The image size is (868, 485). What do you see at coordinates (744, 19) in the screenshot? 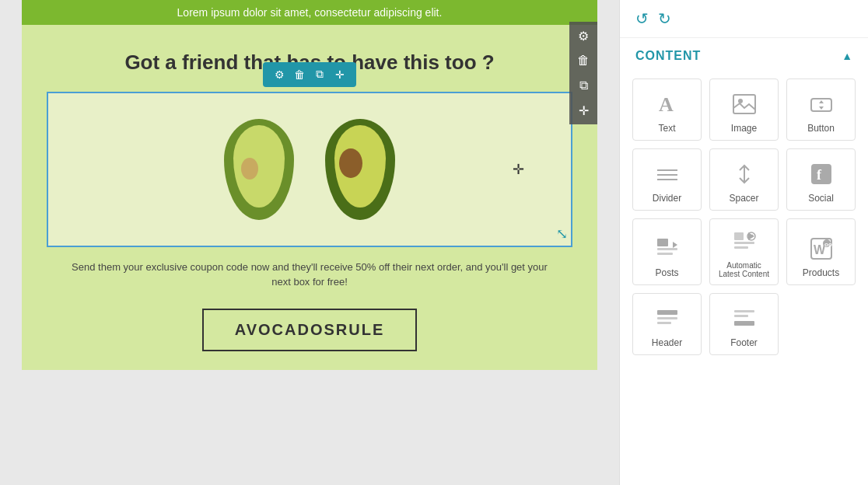
I see `top-controls: ↺ ↻` at bounding box center [744, 19].